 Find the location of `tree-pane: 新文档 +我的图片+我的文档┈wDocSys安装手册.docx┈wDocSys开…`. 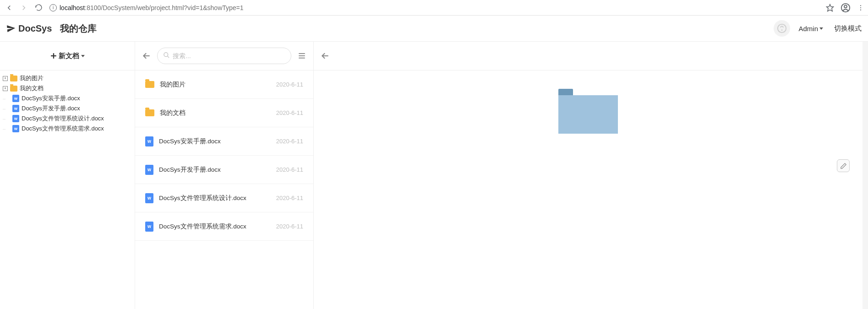

tree-pane: 新文档 +我的图片+我的文档┈wDocSys安装手册.docx┈wDocSys开… is located at coordinates (68, 175).